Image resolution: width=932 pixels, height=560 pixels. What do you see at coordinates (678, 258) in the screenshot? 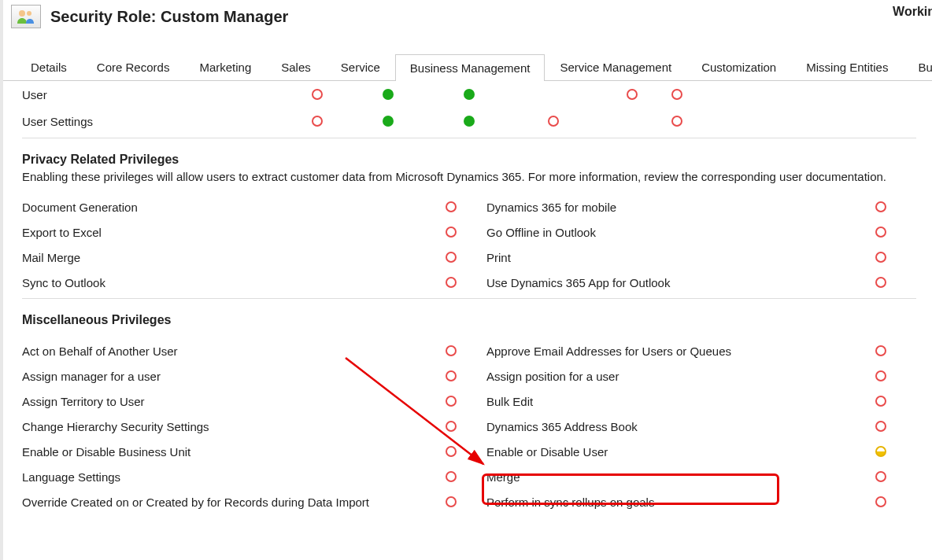
I see `priv-label: Print` at bounding box center [678, 258].